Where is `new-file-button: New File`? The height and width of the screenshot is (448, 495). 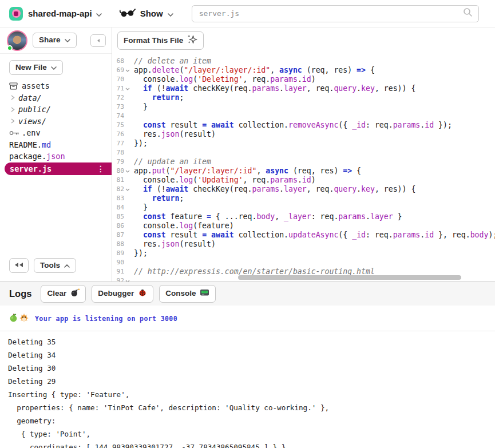
new-file-button: New File is located at coordinates (36, 68).